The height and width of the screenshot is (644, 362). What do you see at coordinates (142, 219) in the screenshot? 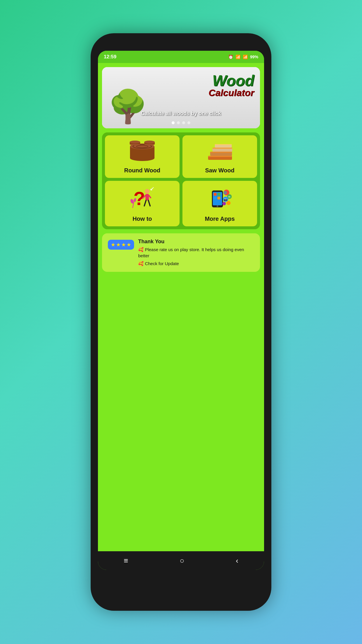
I see `how-to-label: How to` at bounding box center [142, 219].